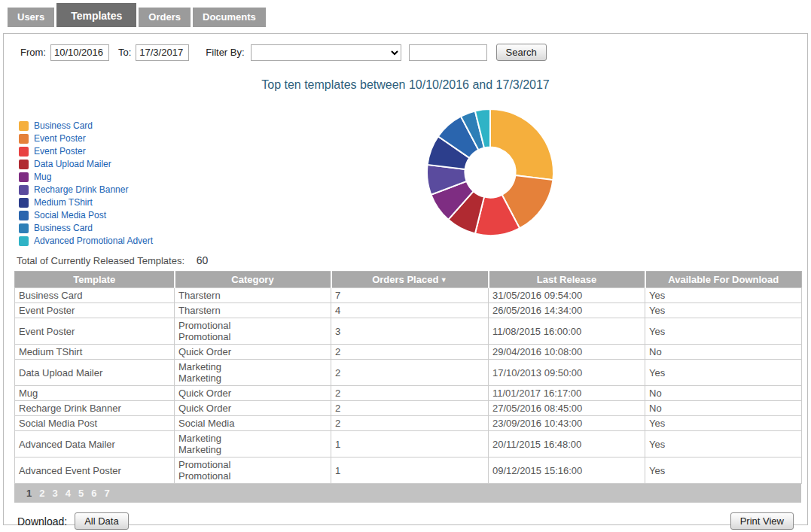 The width and height of the screenshot is (811, 532). What do you see at coordinates (63, 202) in the screenshot?
I see `legend-label: Medium TShirt` at bounding box center [63, 202].